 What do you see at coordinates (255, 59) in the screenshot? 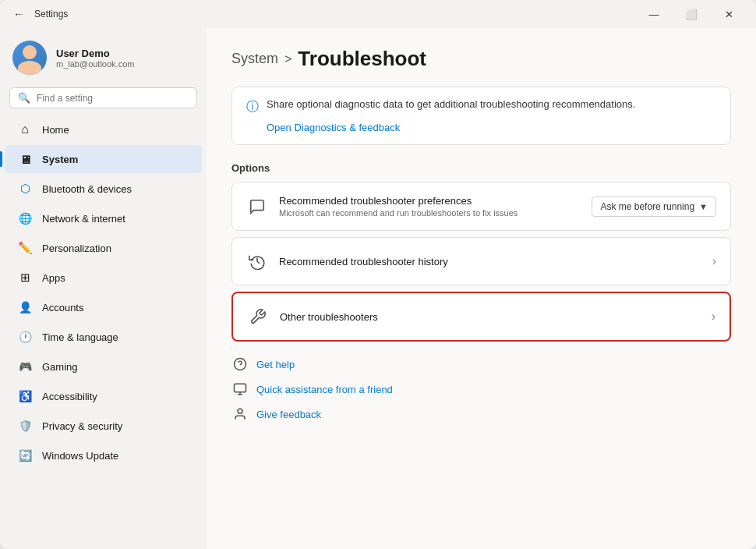
I see `breadcrumb-system: System` at bounding box center [255, 59].